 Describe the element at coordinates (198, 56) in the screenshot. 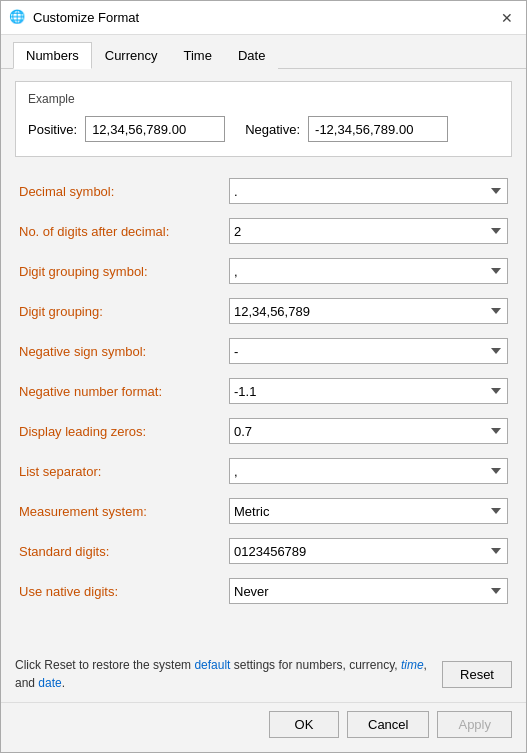

I see `tab-time: Time` at that location.